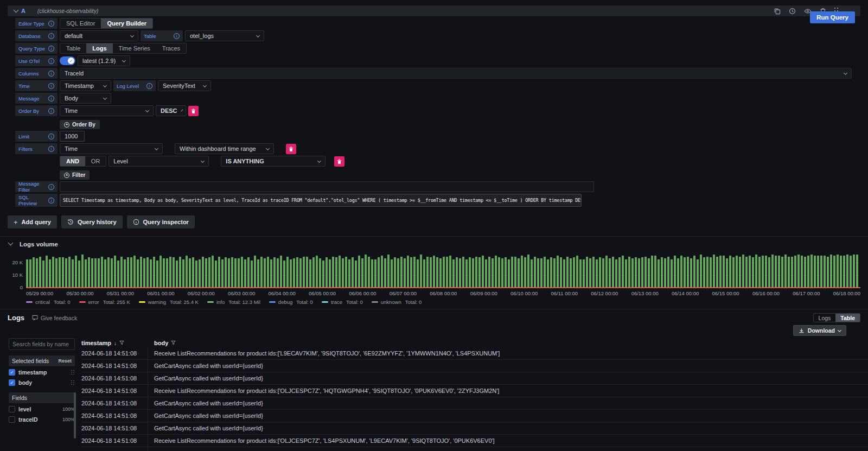 Image resolution: width=868 pixels, height=451 pixels. What do you see at coordinates (106, 111) in the screenshot?
I see `order-by-field-select: Time` at bounding box center [106, 111].